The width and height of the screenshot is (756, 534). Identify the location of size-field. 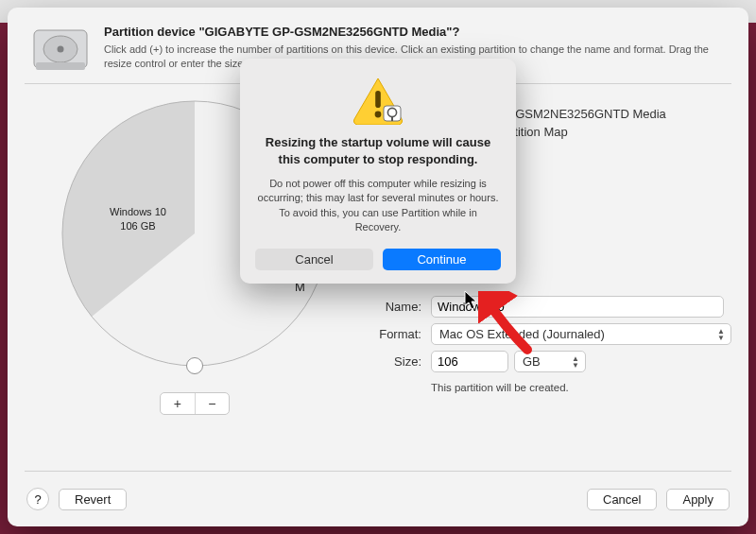
(470, 361).